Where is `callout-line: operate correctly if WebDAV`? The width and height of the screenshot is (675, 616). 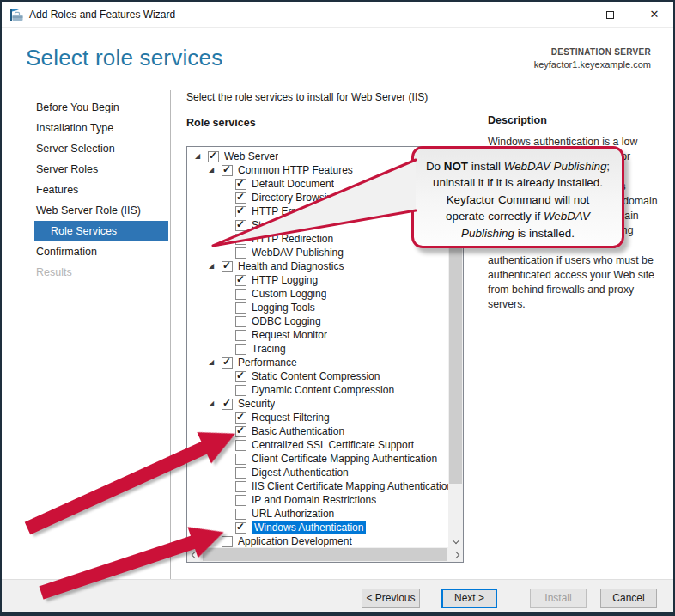
callout-line: operate correctly if WebDAV is located at coordinates (518, 217).